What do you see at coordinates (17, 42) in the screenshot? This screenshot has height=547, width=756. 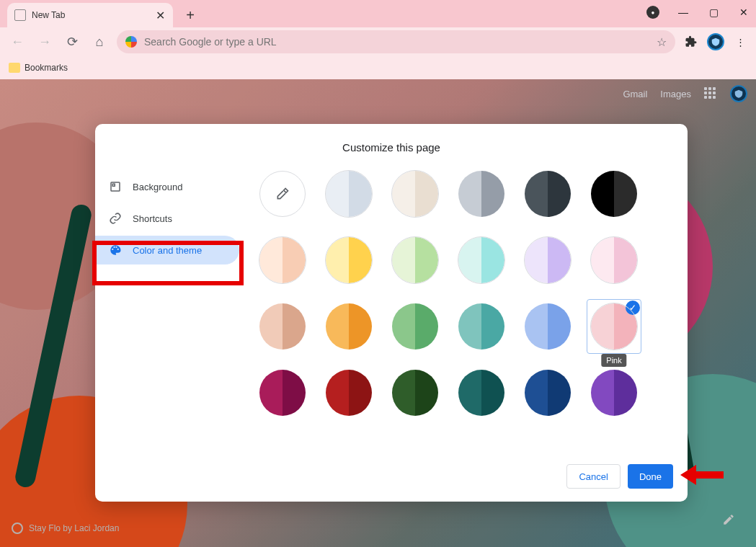 I see `back-button: ←` at bounding box center [17, 42].